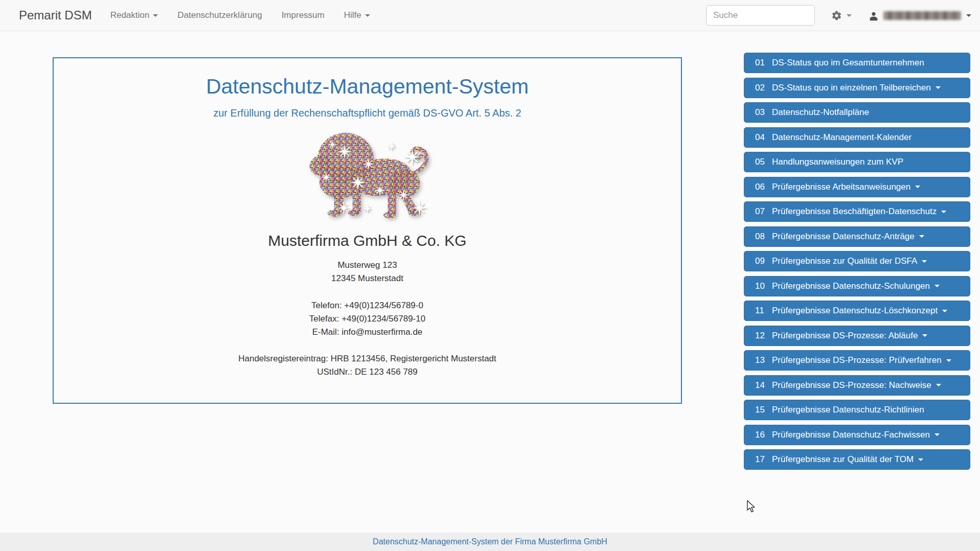 Image resolution: width=980 pixels, height=551 pixels. What do you see at coordinates (761, 15) in the screenshot?
I see `search-input` at bounding box center [761, 15].